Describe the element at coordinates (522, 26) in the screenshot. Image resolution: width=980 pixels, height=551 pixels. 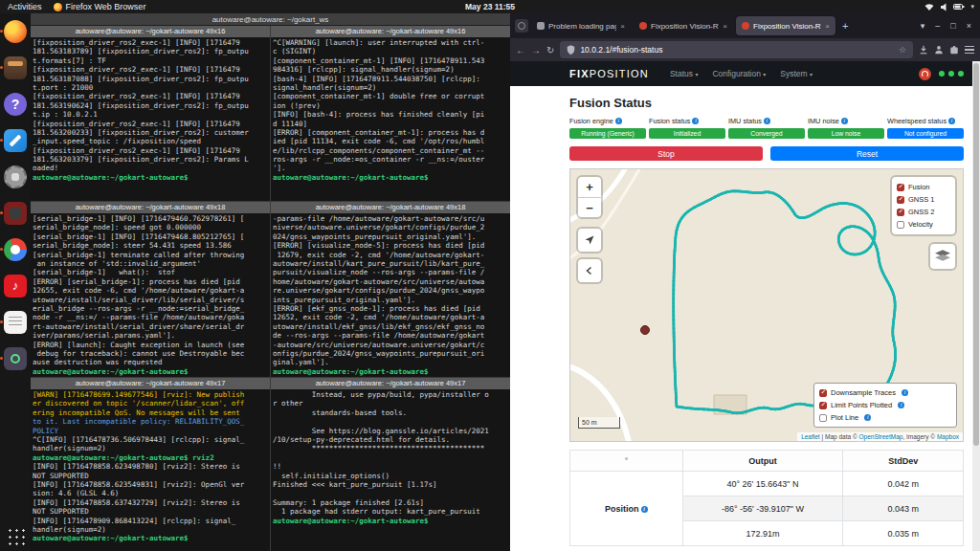
I see `firefox-view-icon` at that location.